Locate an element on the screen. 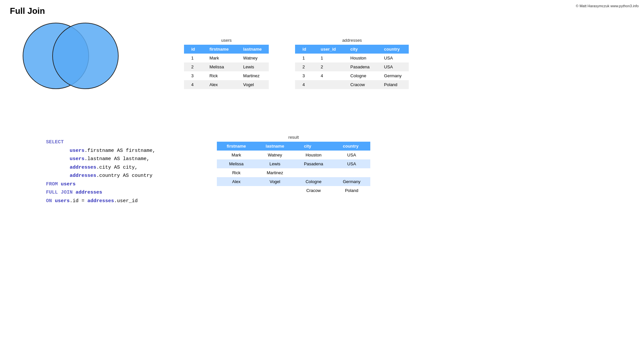  addresses-table-wrapper: addresses id user_id city country 11Hous… is located at coordinates (352, 63).